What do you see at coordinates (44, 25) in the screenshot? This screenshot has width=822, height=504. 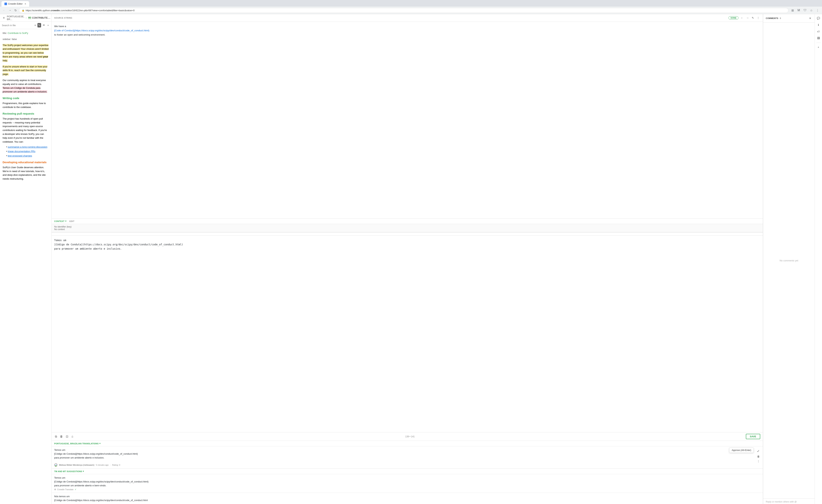 I see `eye-view-button: 👁` at bounding box center [44, 25].